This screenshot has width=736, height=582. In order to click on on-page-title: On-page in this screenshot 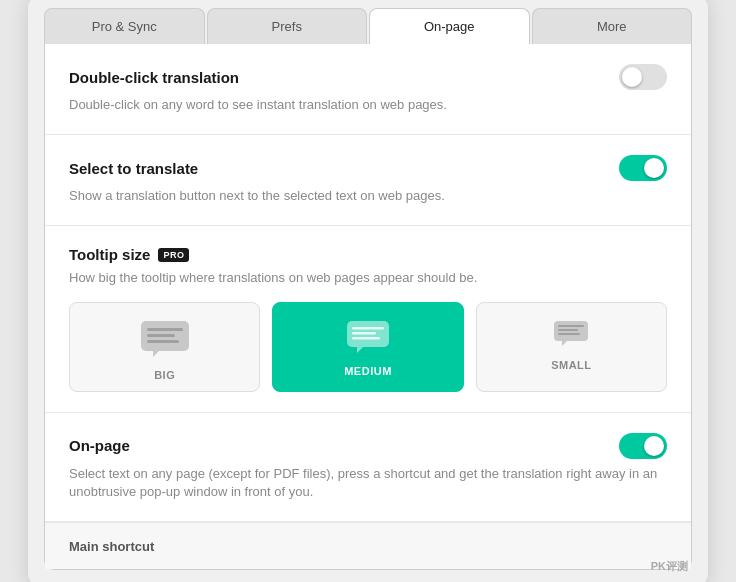, I will do `click(100, 446)`.